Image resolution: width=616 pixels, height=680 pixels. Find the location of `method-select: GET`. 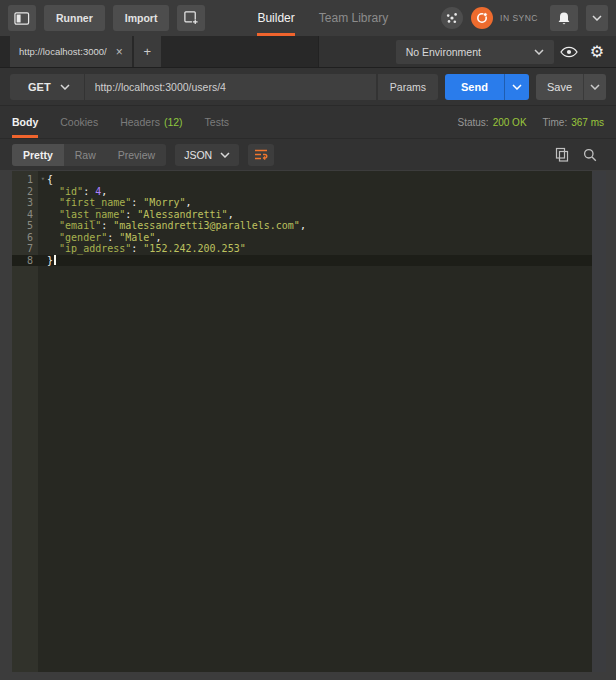

method-select: GET is located at coordinates (48, 87).